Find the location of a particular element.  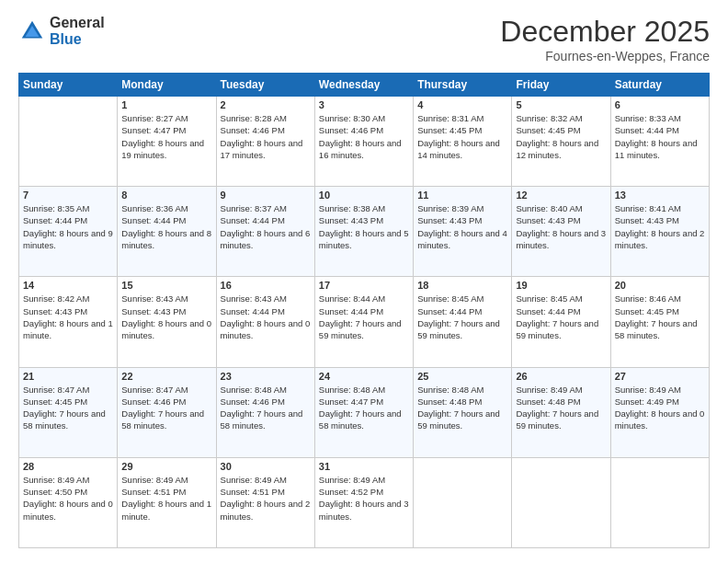

day-detail: Sunrise: 8:32 AMSunset: 4:45 PMDaylight:… is located at coordinates (561, 136).